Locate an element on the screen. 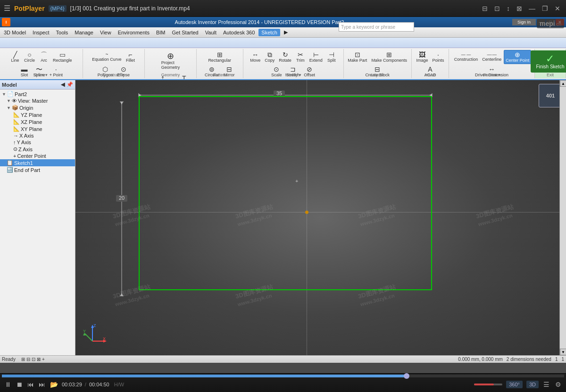 Image resolution: width=566 pixels, height=392 pixels. tree-item-endofpart: 🔚 End of Part is located at coordinates (38, 170).